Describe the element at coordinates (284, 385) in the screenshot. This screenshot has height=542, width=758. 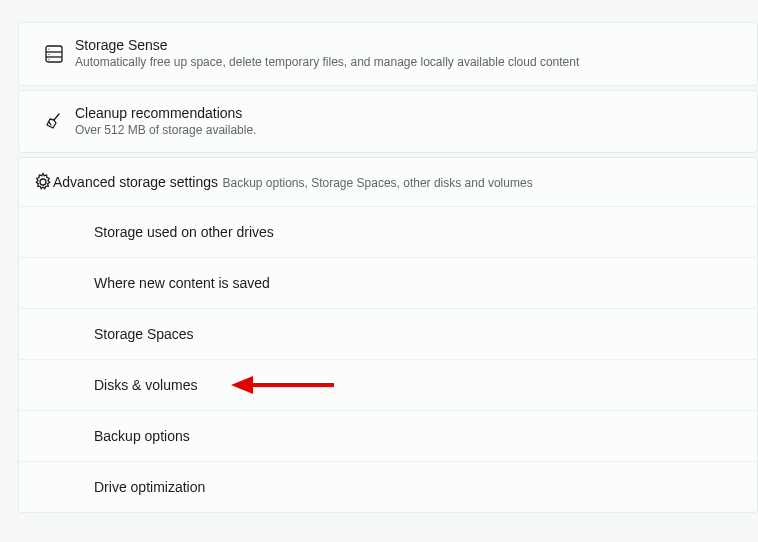
I see `annotation-arrow-icon` at that location.